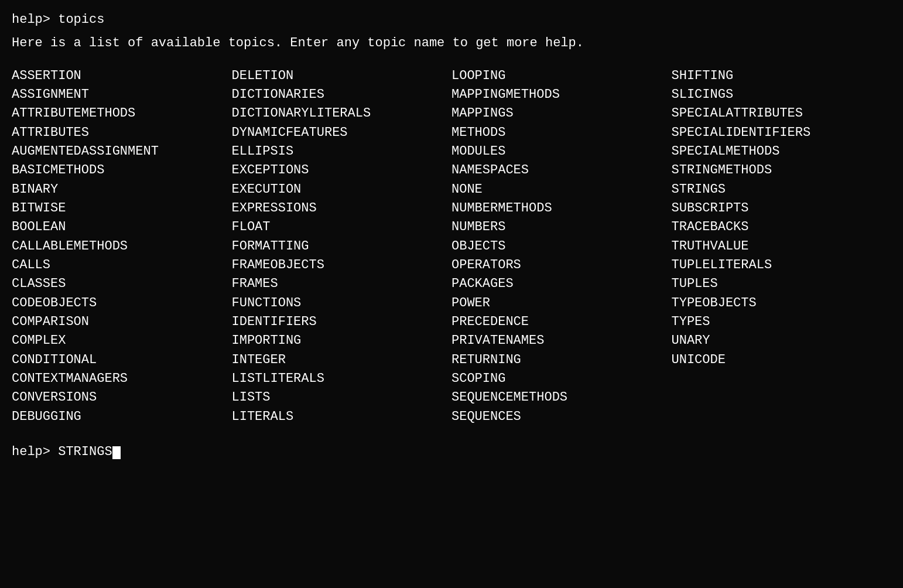 This screenshot has width=903, height=588. What do you see at coordinates (562, 114) in the screenshot?
I see `topic-item: MAPPINGS` at bounding box center [562, 114].